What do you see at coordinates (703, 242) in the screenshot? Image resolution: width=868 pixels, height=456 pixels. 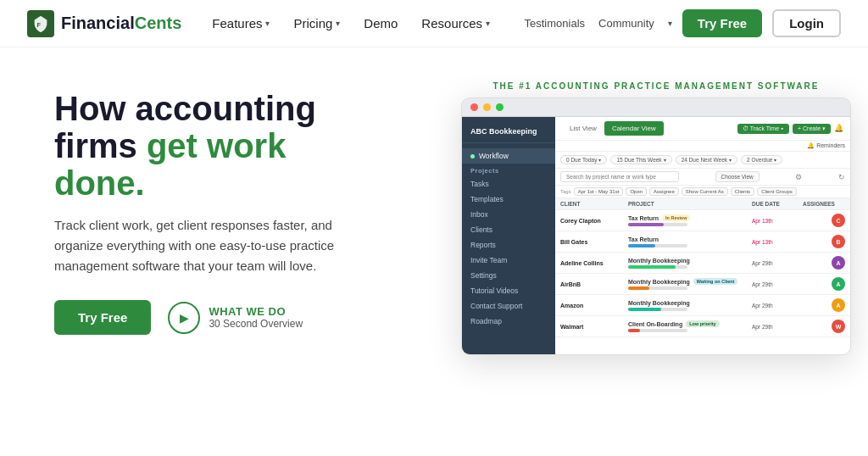 I see `table-row: Bill Gates Tax Return Apr 13th B` at bounding box center [703, 242].